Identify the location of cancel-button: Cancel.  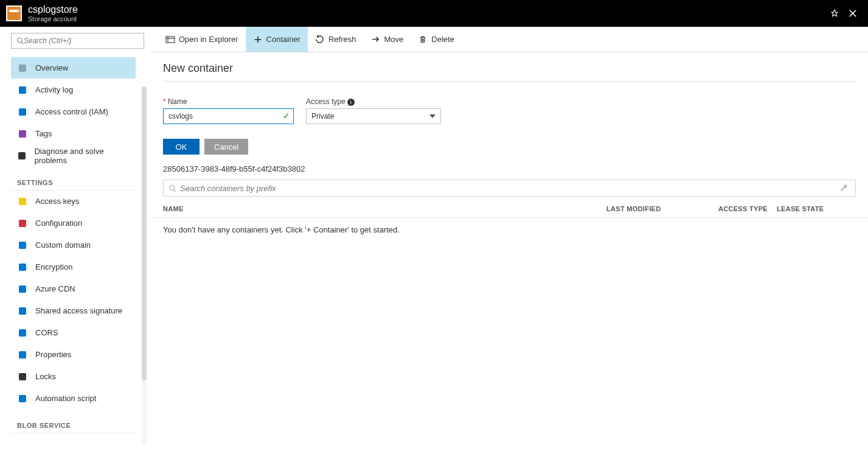
(226, 147).